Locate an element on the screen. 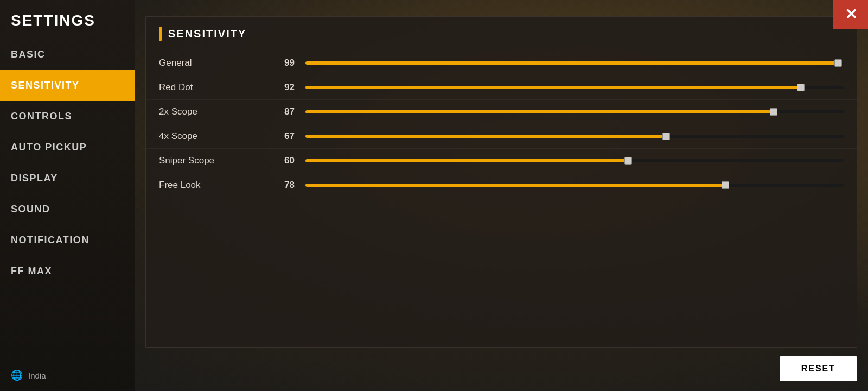  slider-value-1: 92 is located at coordinates (281, 87).